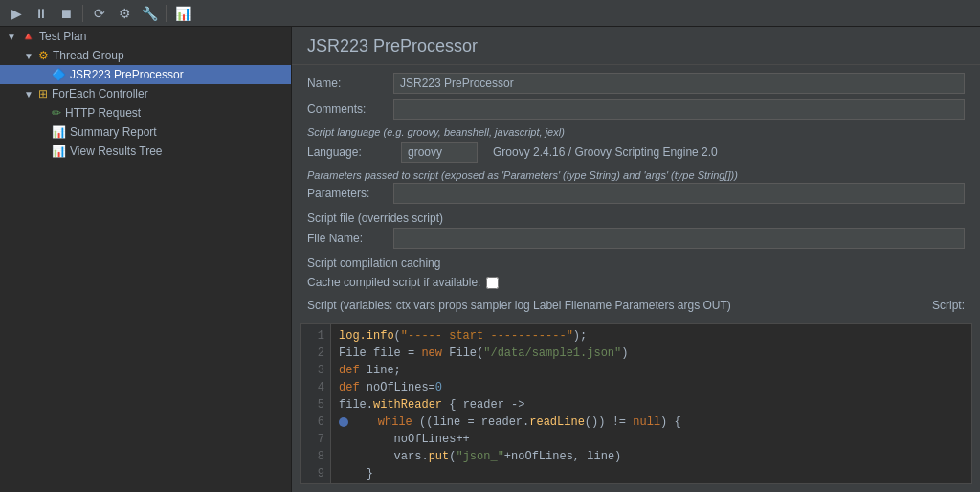  Describe the element at coordinates (100, 94) in the screenshot. I see `foreach-label: ForEach Controller` at that location.